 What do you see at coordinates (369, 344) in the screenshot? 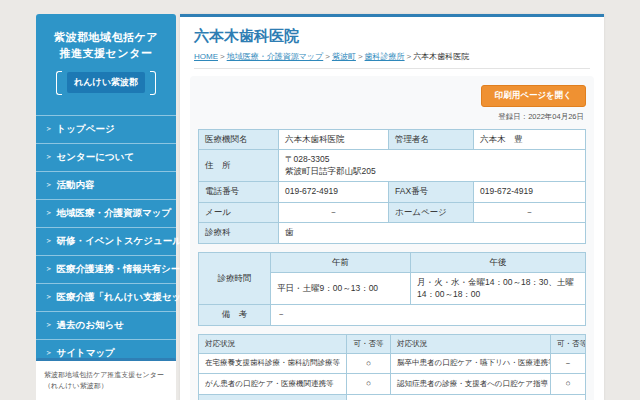
I see `header-availability-1: 可・否等` at bounding box center [369, 344].